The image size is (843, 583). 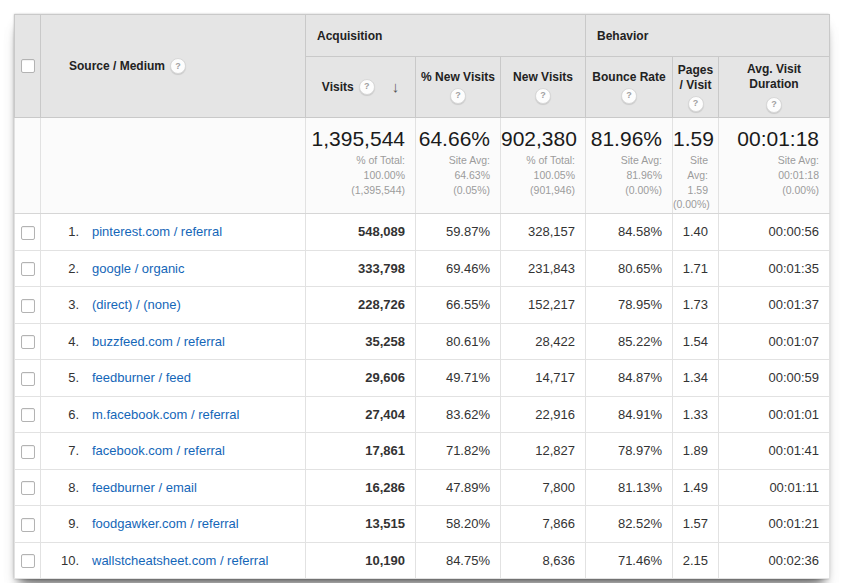 I want to click on pages-visit-value: 1.33, so click(x=696, y=414).